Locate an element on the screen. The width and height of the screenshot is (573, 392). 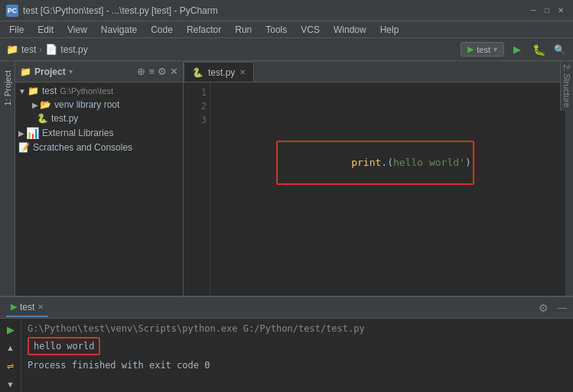
run-button: ▶ is located at coordinates (517, 50).